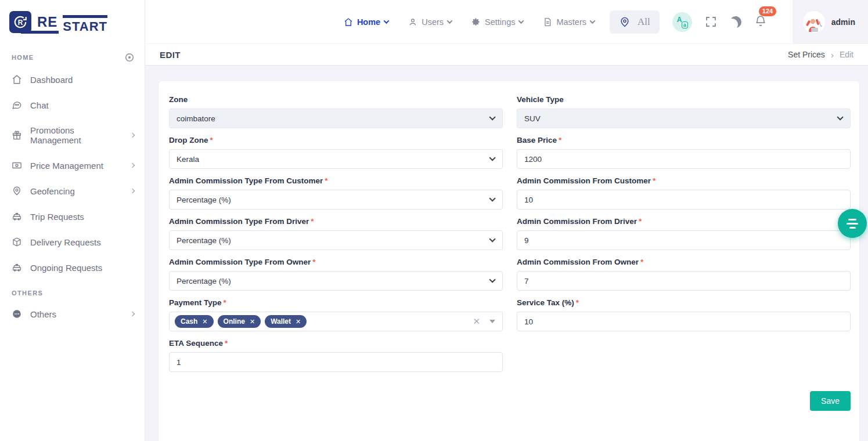  What do you see at coordinates (430, 22) in the screenshot?
I see `nav-item-users: Users` at bounding box center [430, 22].